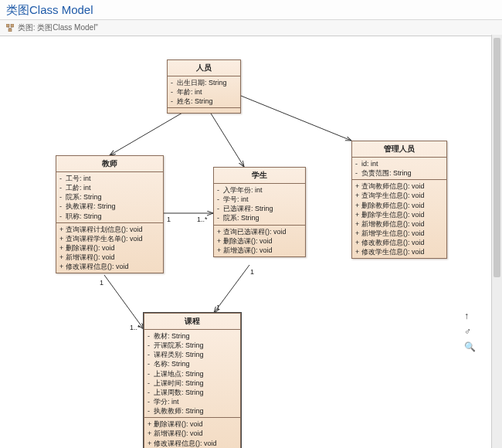  What do you see at coordinates (399, 219) in the screenshot?
I see `class-ops: +查询教师信息(): void +查询学生信息(): void +删除教师信息(…` at bounding box center [399, 219].